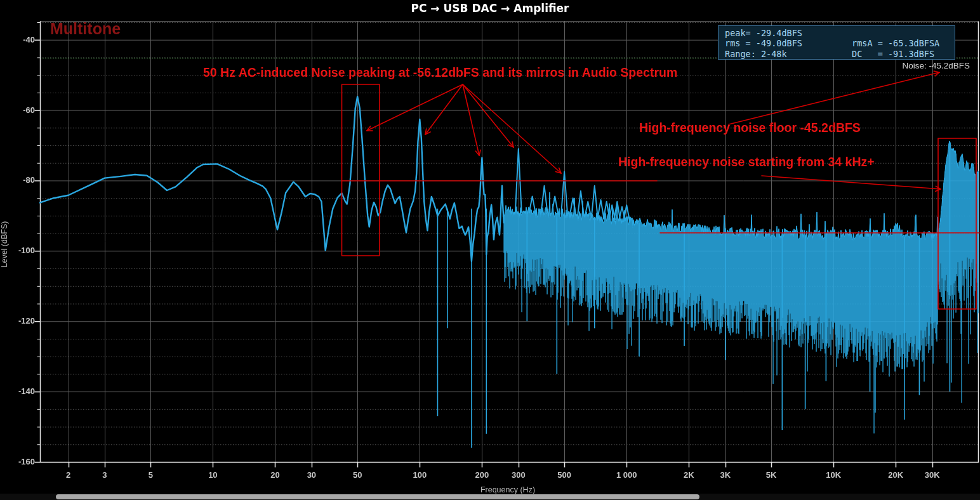 This screenshot has height=500, width=980. Describe the element at coordinates (772, 475) in the screenshot. I see `x-tick-label: 5K` at that location.